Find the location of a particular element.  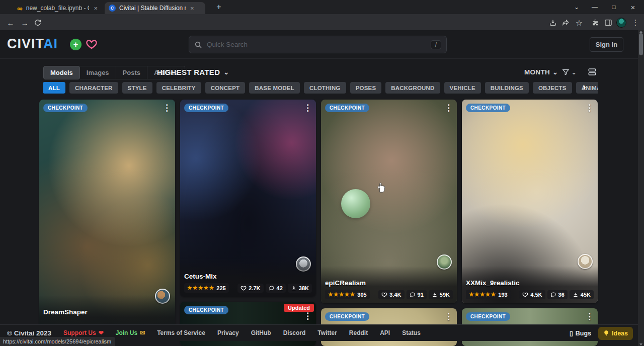

filter-funnel-icon: ⌄ is located at coordinates (570, 72).